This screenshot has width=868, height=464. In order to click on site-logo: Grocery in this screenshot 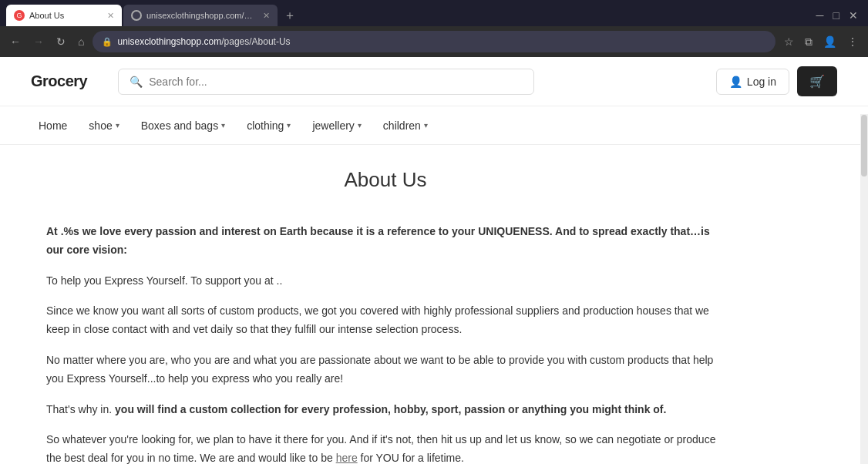, I will do `click(59, 82)`.